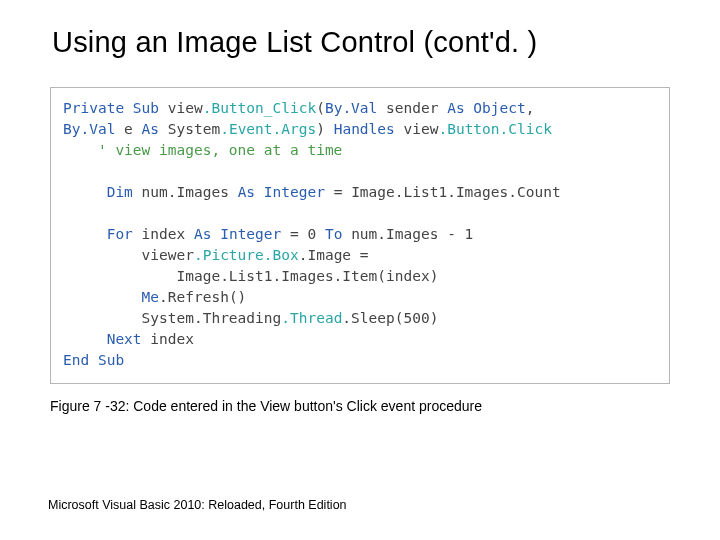 Image resolution: width=720 pixels, height=540 pixels. Describe the element at coordinates (530, 108) in the screenshot. I see `code-token: ,` at that location.